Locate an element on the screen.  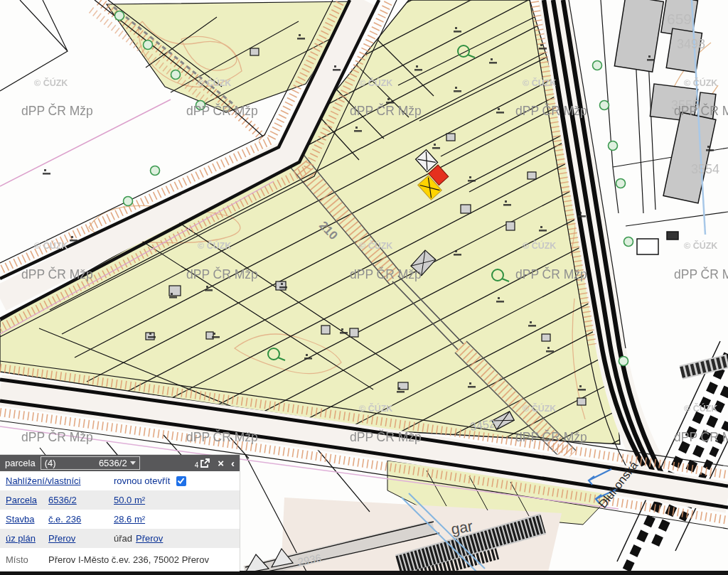
selector-value: 6536/2 is located at coordinates (113, 463).